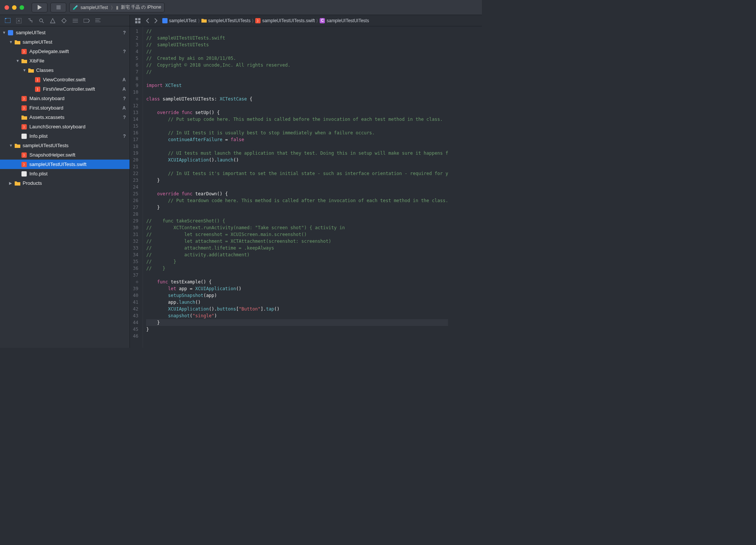  What do you see at coordinates (19, 21) in the screenshot?
I see `source-control-navigator-icon` at bounding box center [19, 21].